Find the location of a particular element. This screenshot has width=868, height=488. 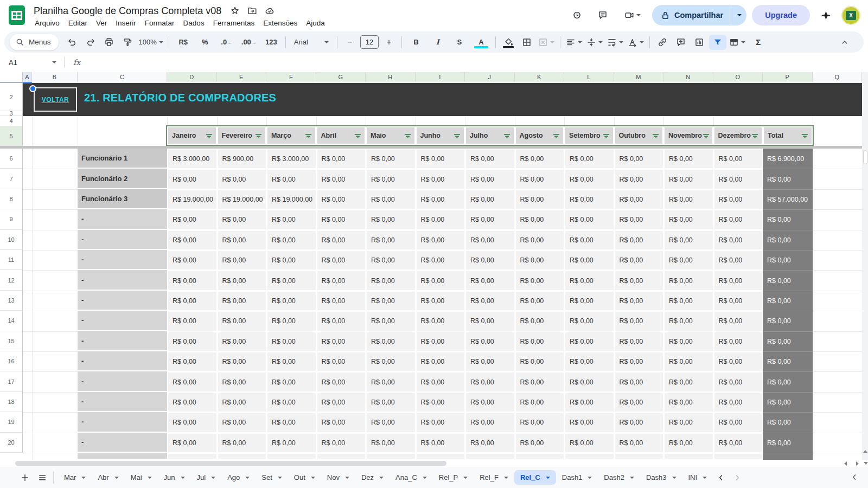

filter-header-Maio: Maio is located at coordinates (391, 136).